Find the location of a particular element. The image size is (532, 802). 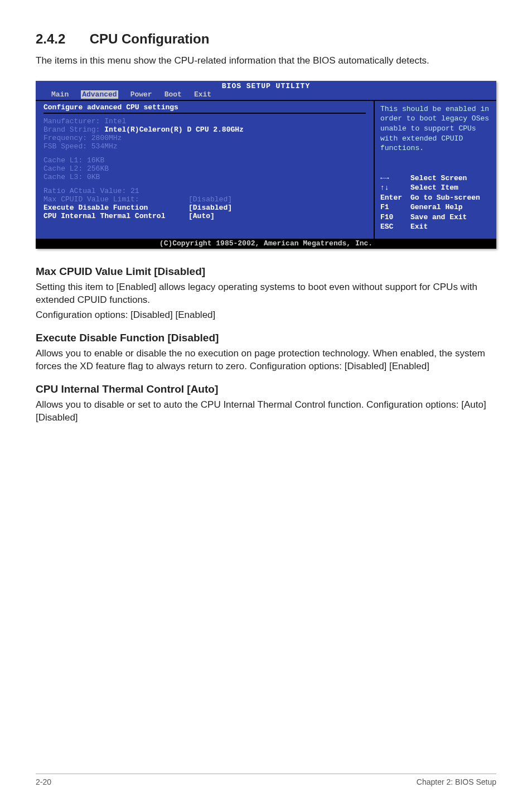

sub1-title: Max CPUID Value Limit [Disabled] is located at coordinates (266, 272).